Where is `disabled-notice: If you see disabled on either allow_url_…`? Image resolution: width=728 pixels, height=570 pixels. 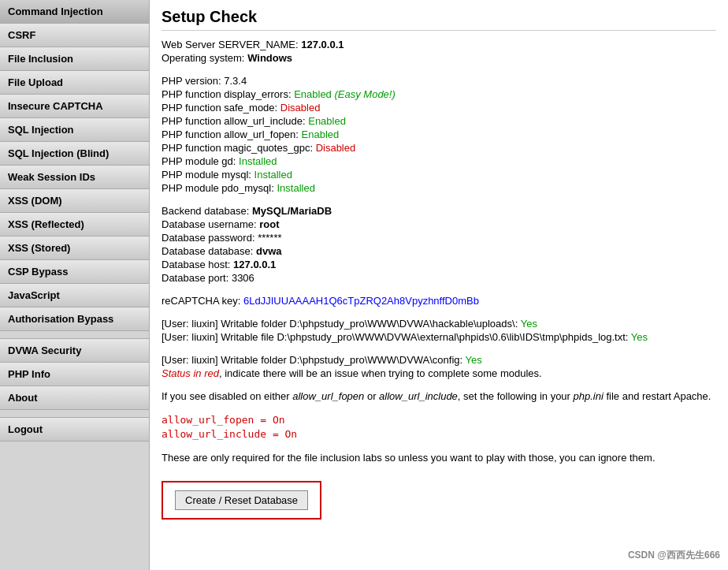
disabled-notice: If you see disabled on either allow_url_… is located at coordinates (439, 396).